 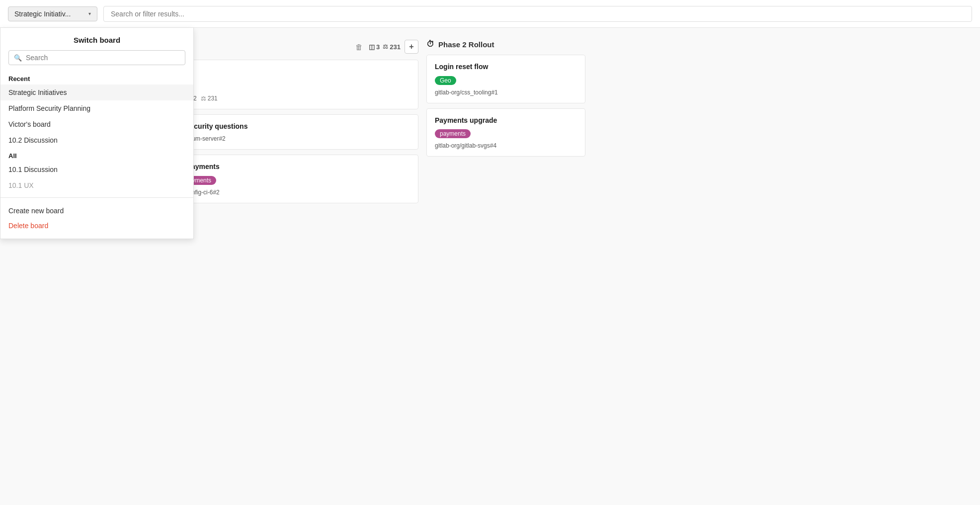 What do you see at coordinates (506, 121) in the screenshot?
I see `card-payments-upgrade-title: Payments upgrade` at bounding box center [506, 121].